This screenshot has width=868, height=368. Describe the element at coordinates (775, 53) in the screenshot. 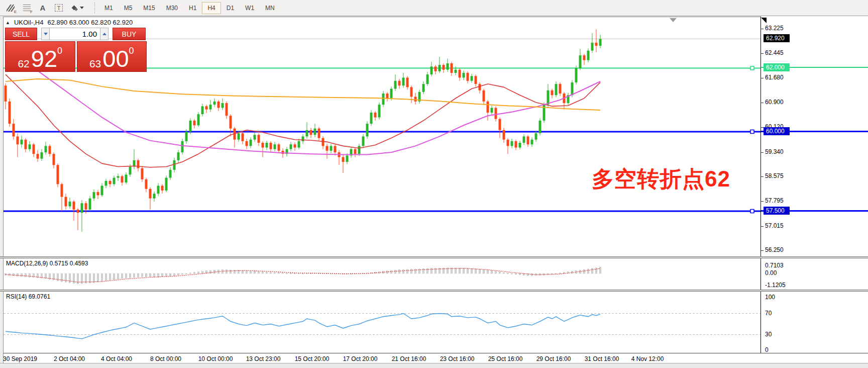

I see `price-axis-label: 62.445` at that location.